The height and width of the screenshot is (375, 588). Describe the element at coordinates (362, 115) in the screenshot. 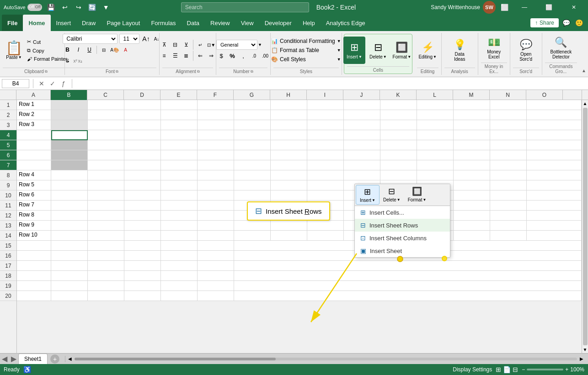

I see `cell-j2` at that location.